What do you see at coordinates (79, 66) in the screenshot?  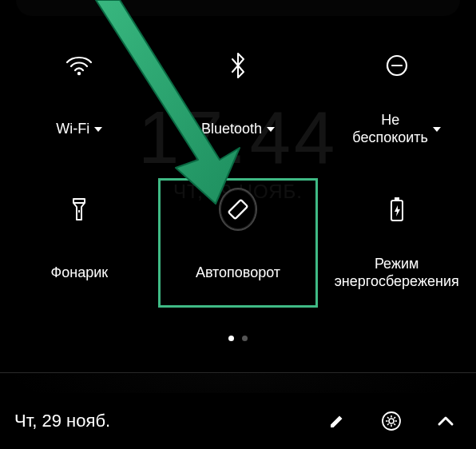 I see `wifi-icon` at bounding box center [79, 66].